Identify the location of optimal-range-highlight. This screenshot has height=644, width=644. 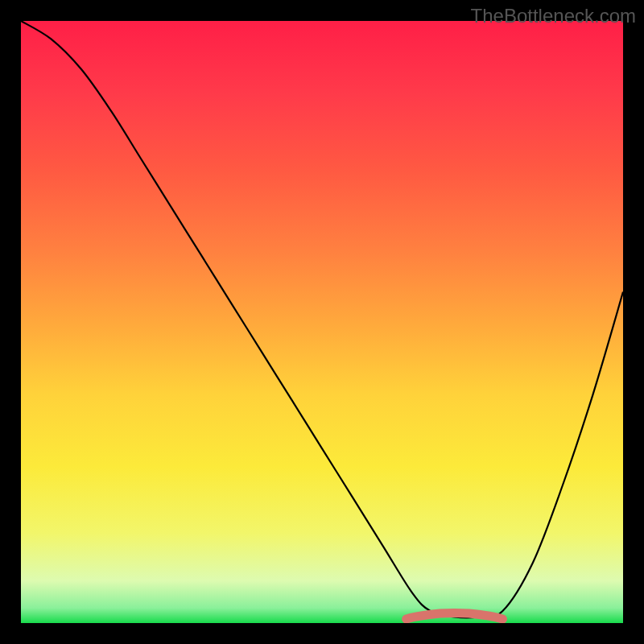
(455, 617).